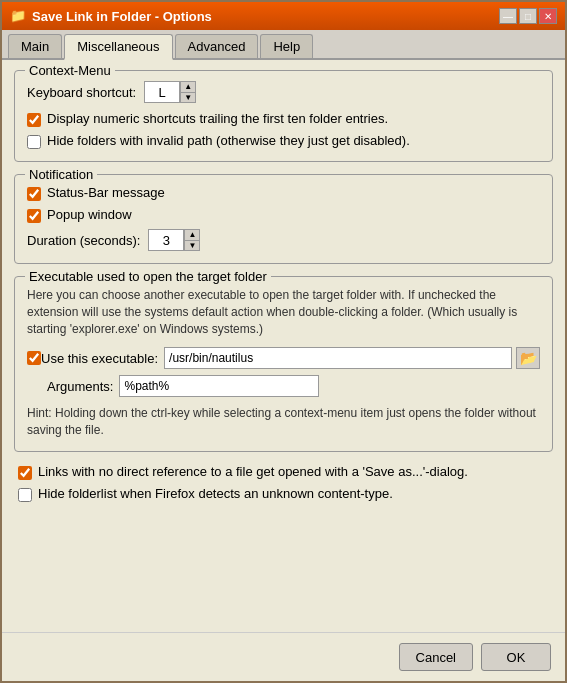 This screenshot has width=567, height=683. I want to click on window-icon: 📁, so click(18, 16).